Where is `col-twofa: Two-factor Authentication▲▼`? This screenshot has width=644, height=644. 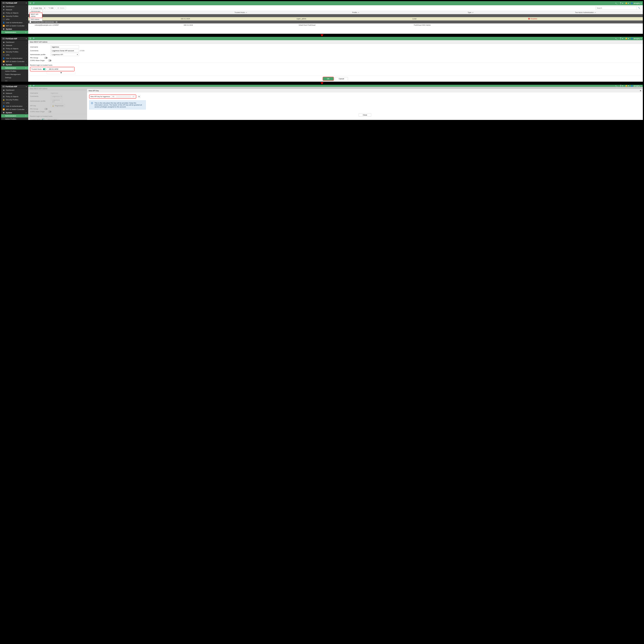 col-twofa: Two-factor Authentication▲▼ is located at coordinates (585, 12).